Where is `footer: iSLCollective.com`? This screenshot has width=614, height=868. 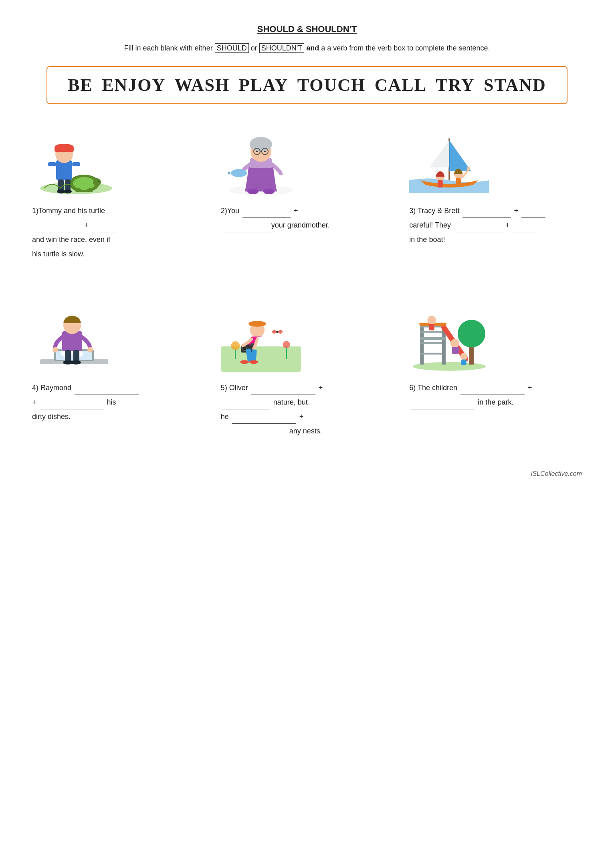
footer: iSLCollective.com is located at coordinates (307, 474).